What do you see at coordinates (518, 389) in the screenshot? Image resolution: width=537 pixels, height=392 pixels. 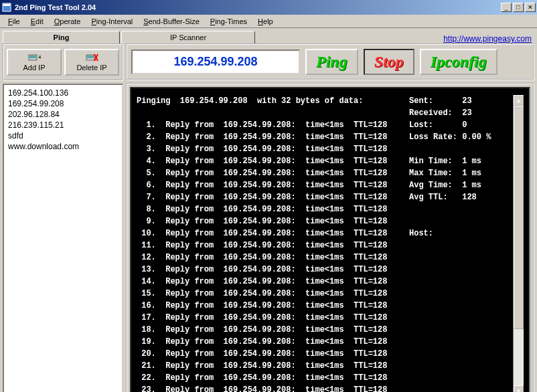 I see `scroll-down-button: ▼` at bounding box center [518, 389].